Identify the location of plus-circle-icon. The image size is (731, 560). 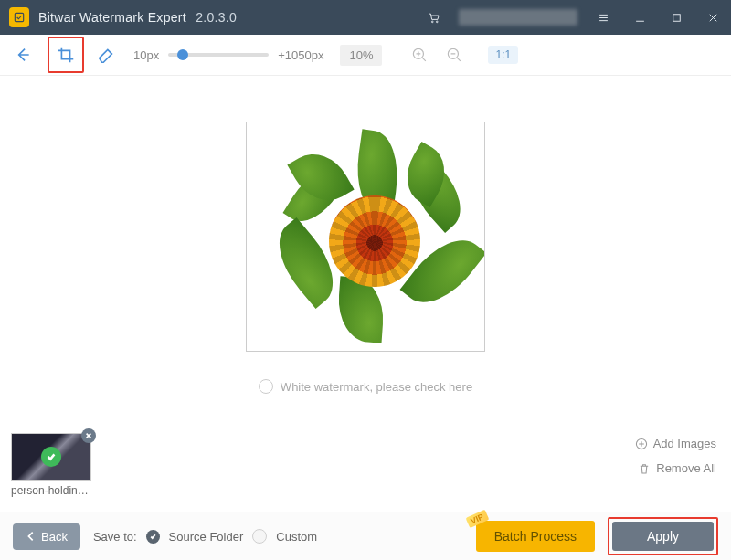
(641, 444).